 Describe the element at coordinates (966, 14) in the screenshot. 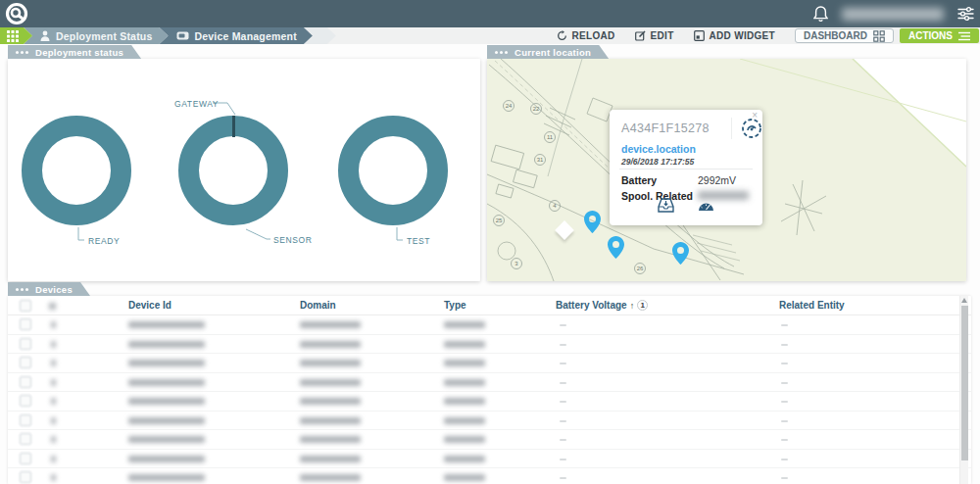

I see `settings-sliders-icon` at that location.